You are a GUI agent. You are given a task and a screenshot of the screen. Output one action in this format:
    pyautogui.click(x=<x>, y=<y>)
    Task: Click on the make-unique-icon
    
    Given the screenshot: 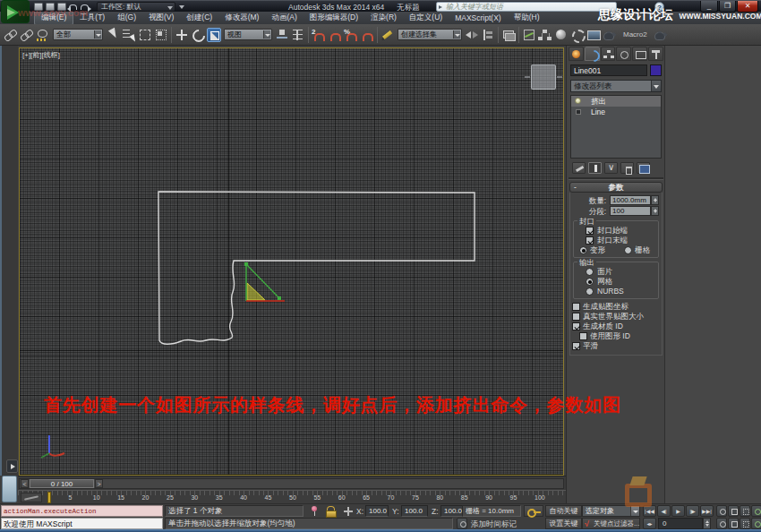 What is the action you would take?
    pyautogui.click(x=611, y=168)
    